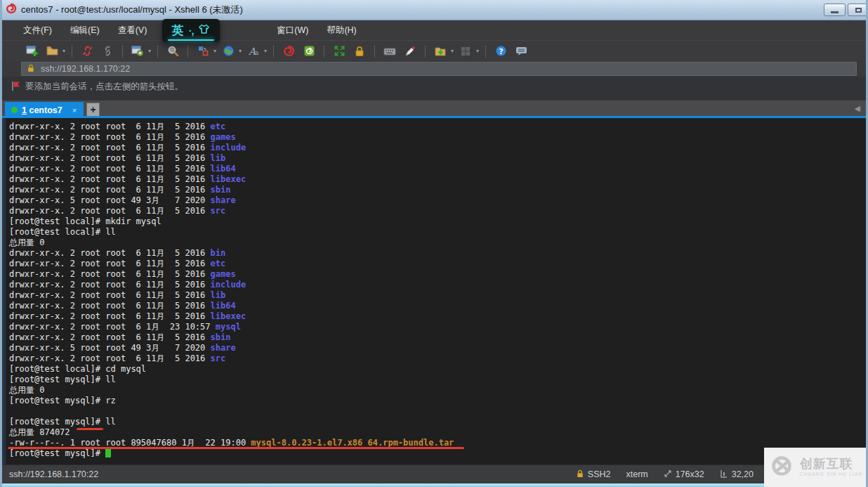  Describe the element at coordinates (292, 31) in the screenshot. I see `menu-window: 窗口(W)` at that location.